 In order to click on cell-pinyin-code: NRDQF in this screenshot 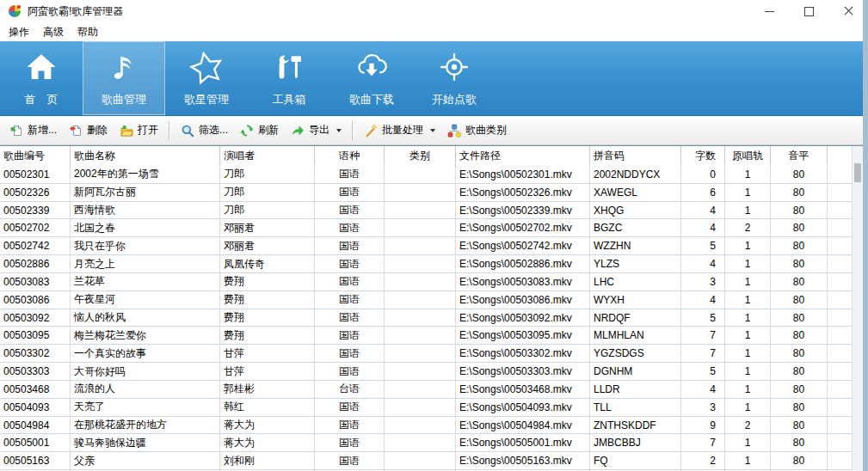, I will do `click(636, 318)`.